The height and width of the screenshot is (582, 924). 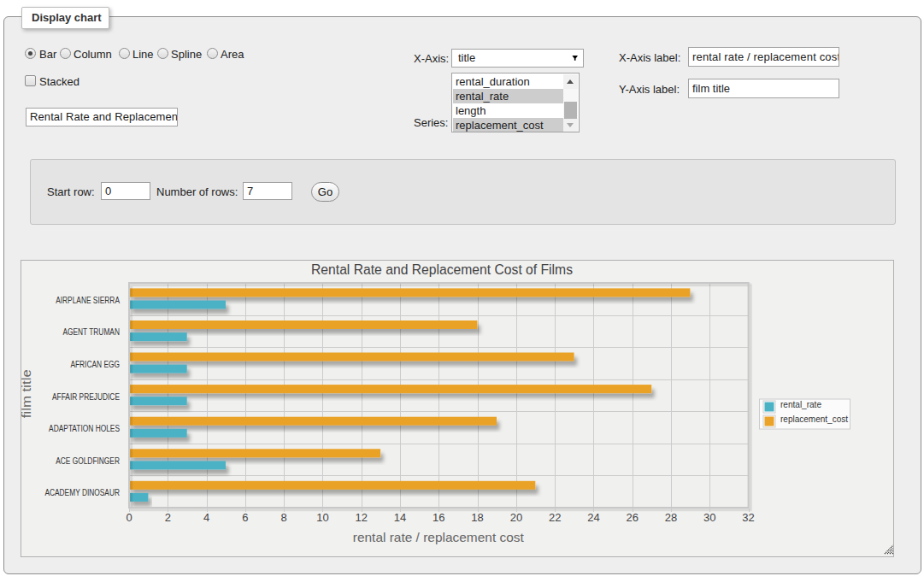 What do you see at coordinates (815, 419) in the screenshot?
I see `svg-text: replacement_cost` at bounding box center [815, 419].